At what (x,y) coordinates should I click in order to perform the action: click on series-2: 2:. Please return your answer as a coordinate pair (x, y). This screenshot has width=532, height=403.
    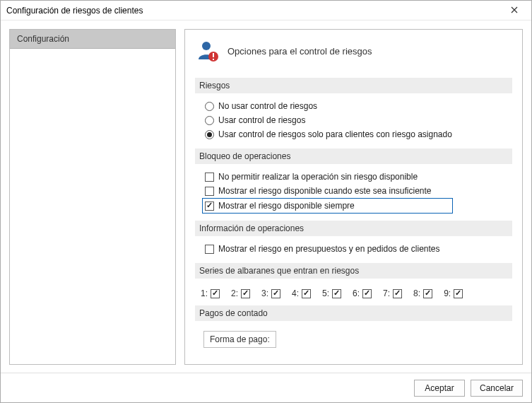
    Looking at the image, I should click on (240, 293).